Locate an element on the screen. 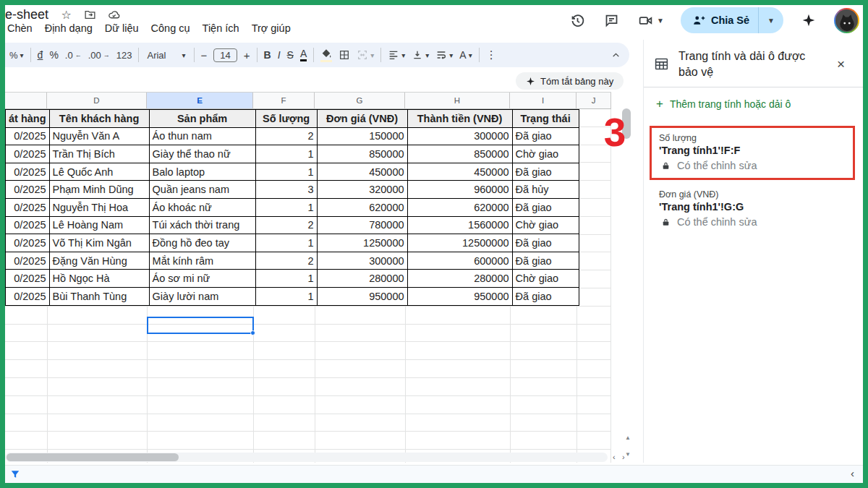  text-wrap-icon: ▾ is located at coordinates (444, 55).